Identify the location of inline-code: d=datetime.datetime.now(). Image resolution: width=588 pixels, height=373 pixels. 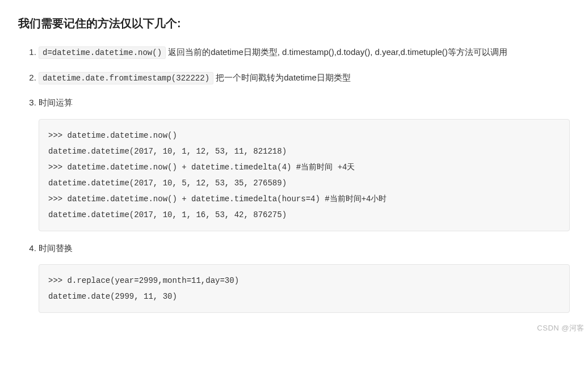
(102, 53).